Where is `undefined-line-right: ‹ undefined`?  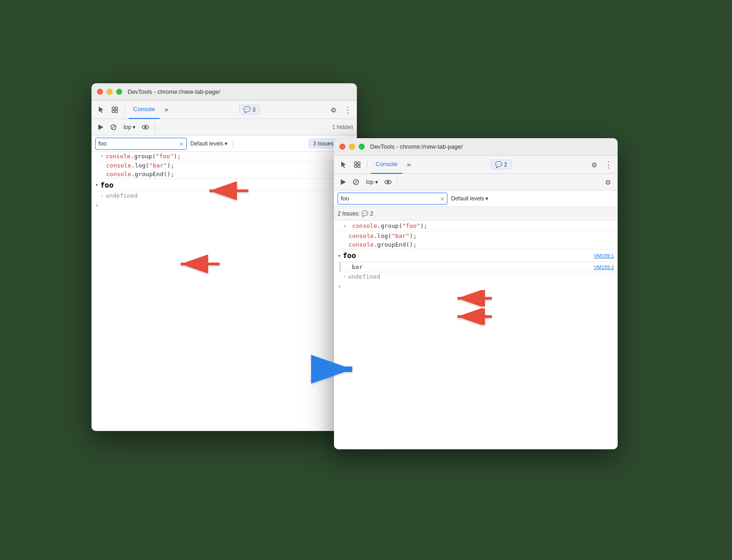 undefined-line-right: ‹ undefined is located at coordinates (476, 276).